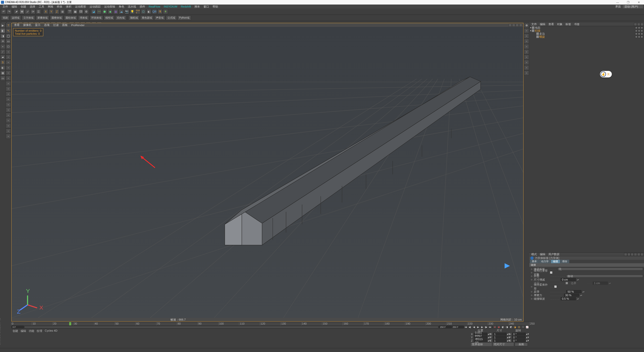  I want to click on tool-h: ▫, so click(8, 89).